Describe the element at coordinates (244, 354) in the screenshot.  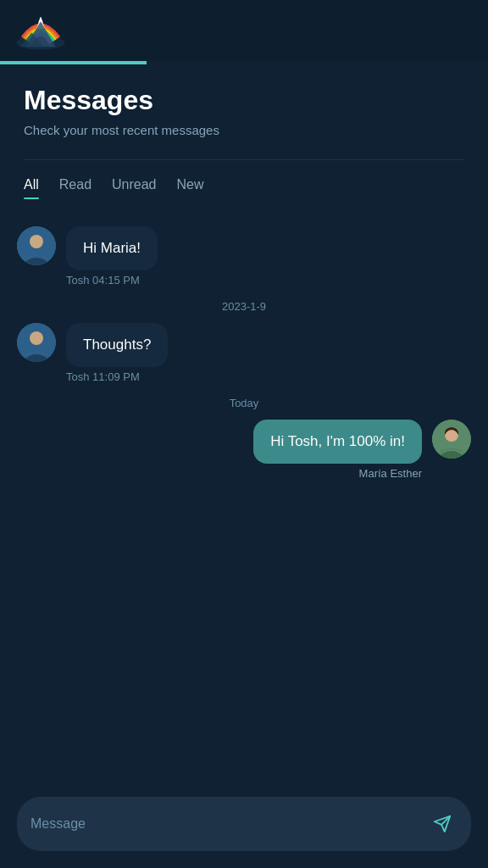
I see `message-group-2: Thoughts? Tosh 11:09 PM` at that location.